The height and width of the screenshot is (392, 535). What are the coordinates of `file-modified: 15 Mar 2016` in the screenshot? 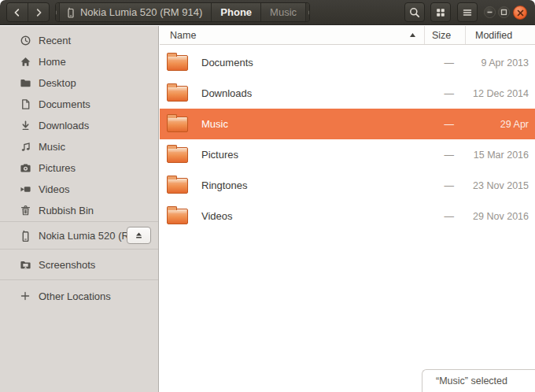 It's located at (500, 155).